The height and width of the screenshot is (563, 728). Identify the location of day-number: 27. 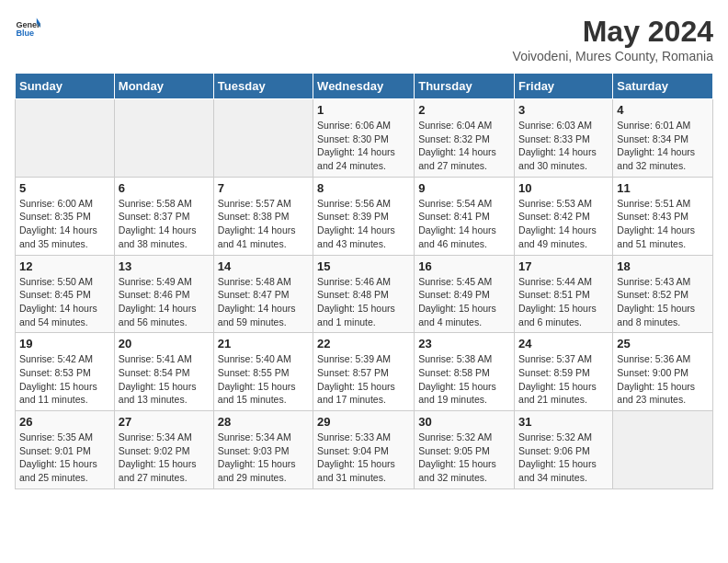
(164, 421).